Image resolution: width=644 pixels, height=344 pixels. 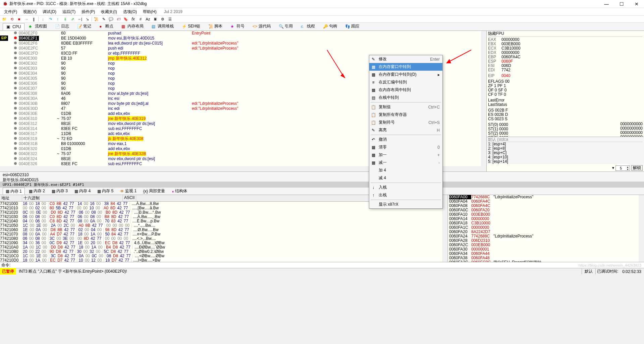 What do you see at coordinates (406, 130) in the screenshot?
I see `context-menu-item: ✎高亮H` at bounding box center [406, 130].